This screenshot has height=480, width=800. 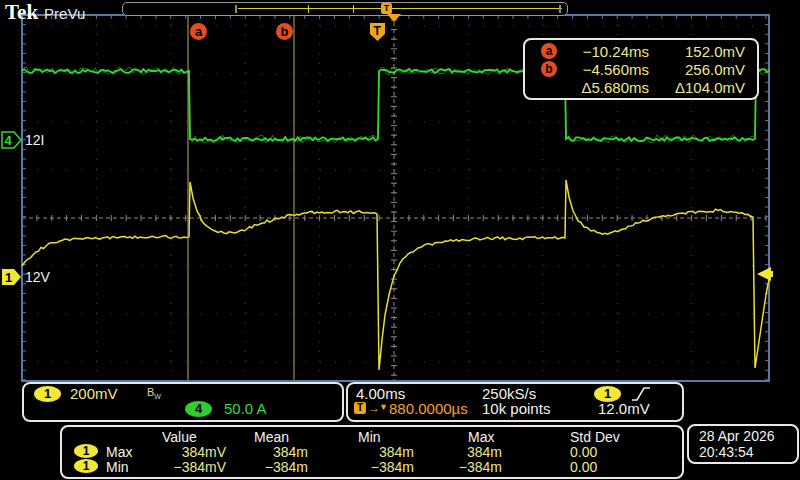 I want to click on meas-row2-source-badge: 1, so click(x=86, y=466).